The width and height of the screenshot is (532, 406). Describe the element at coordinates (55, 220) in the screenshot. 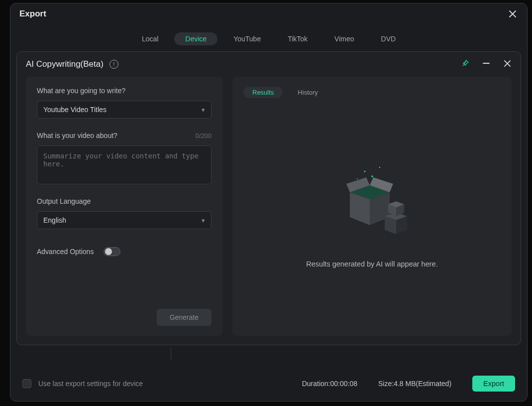

I see `output-lang-value: English` at that location.